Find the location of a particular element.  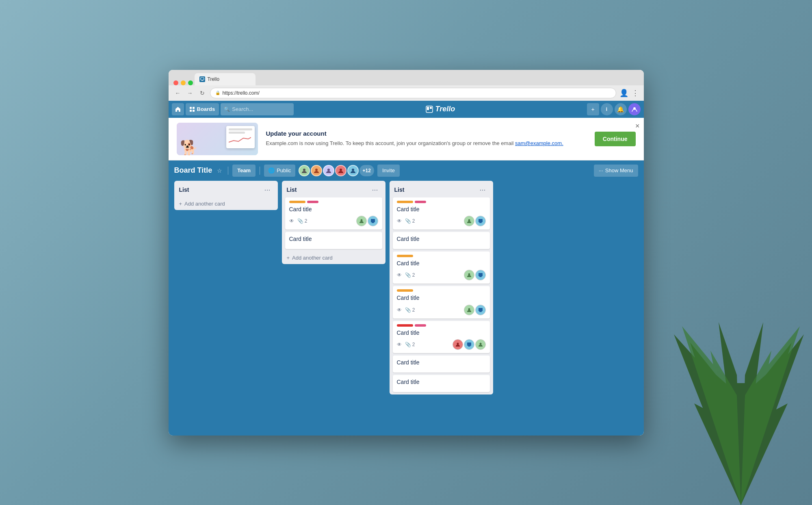

plant-decoration is located at coordinates (741, 383).